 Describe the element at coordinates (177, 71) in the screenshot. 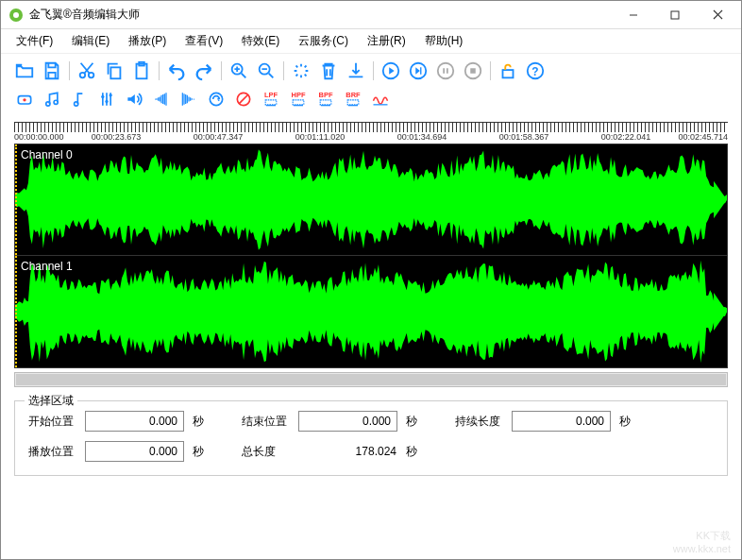

I see `undo-button` at that location.